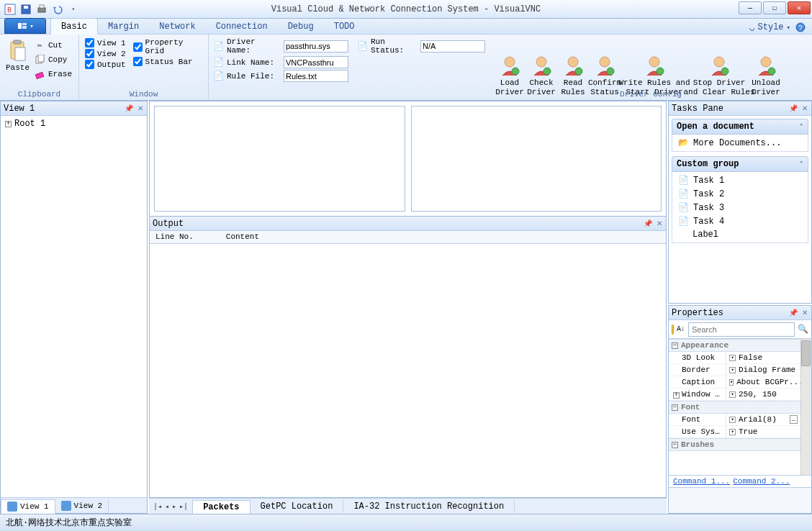  Describe the element at coordinates (58, 9) in the screenshot. I see `qat-undo-icon` at that location.